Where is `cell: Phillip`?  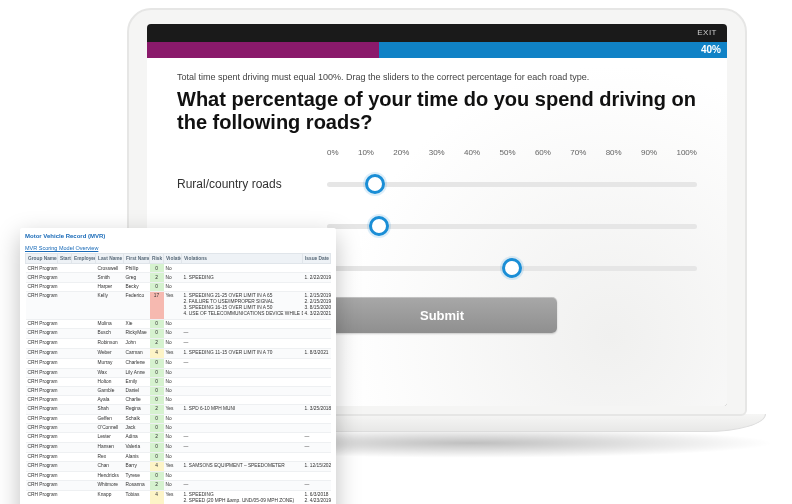 cell: Phillip is located at coordinates (137, 268).